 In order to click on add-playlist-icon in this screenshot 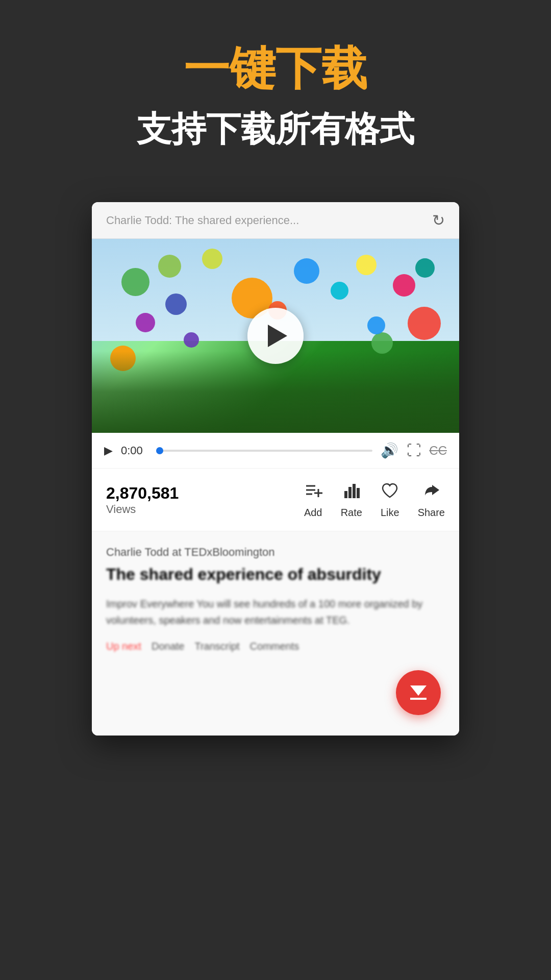, I will do `click(313, 492)`.